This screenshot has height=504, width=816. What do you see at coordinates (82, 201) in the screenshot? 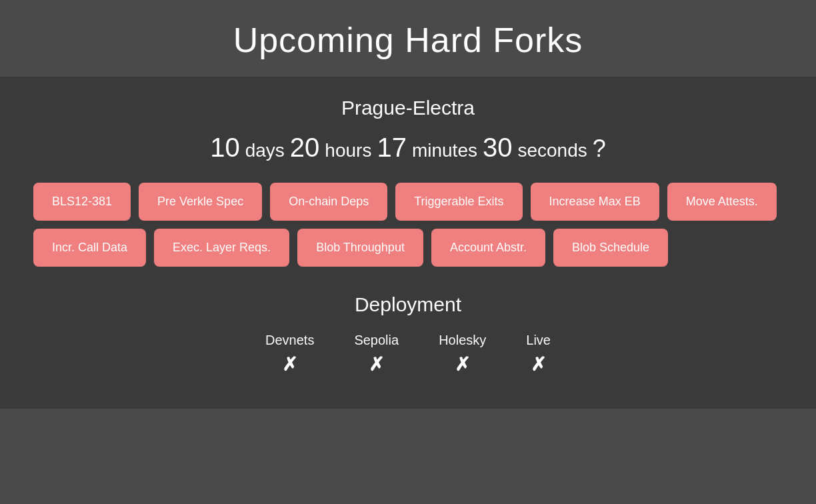
I see `feature-btn-bls12-381: BLS12-381` at bounding box center [82, 201].